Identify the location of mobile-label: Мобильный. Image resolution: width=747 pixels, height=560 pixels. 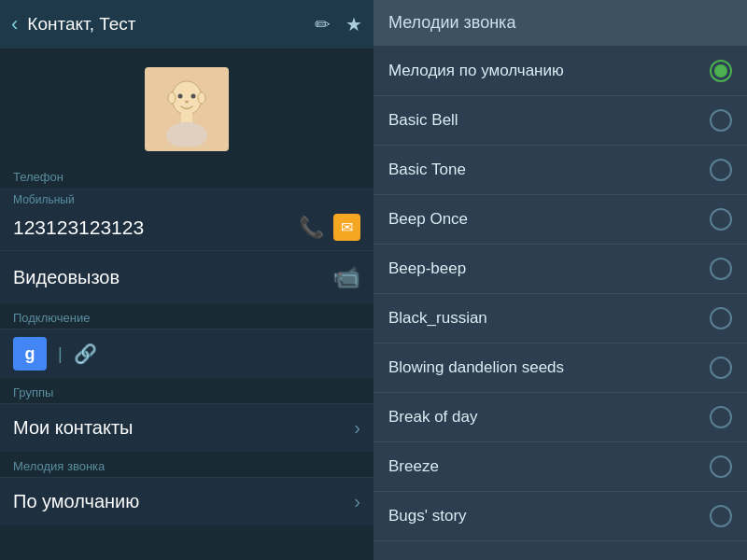
(187, 198).